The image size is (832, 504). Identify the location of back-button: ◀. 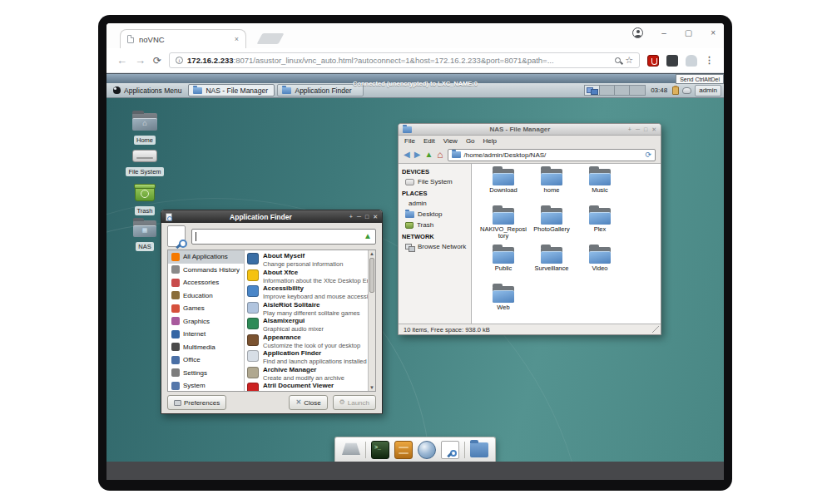
(407, 155).